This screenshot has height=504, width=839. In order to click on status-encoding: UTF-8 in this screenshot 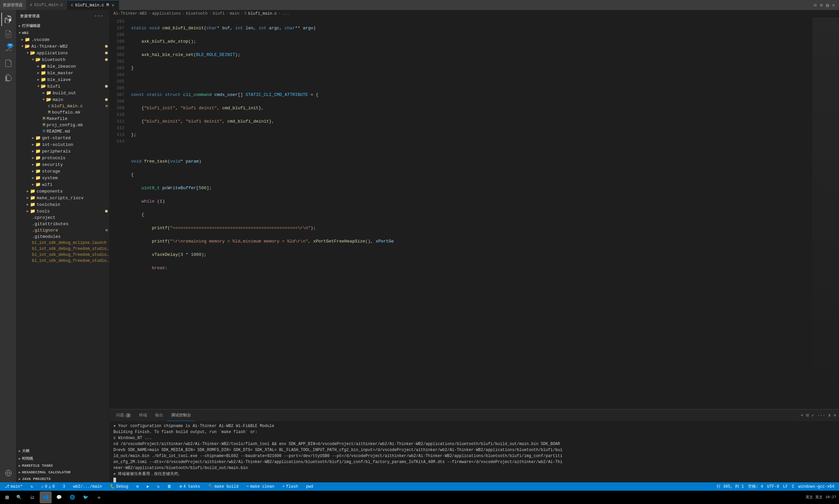, I will do `click(773, 486)`.